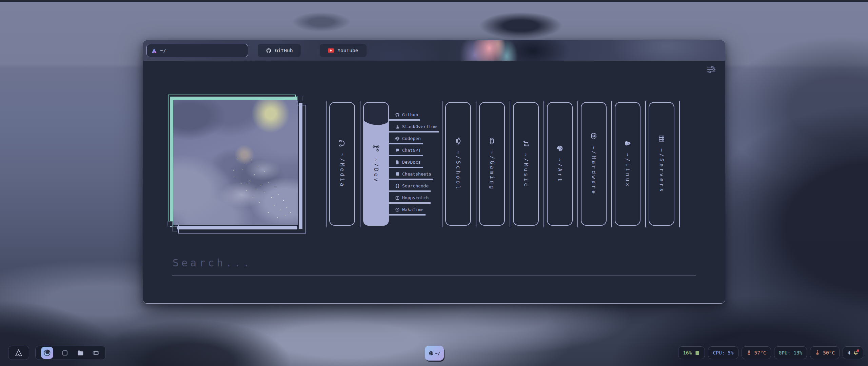 This screenshot has width=868, height=366. I want to click on git-branch-icon, so click(376, 148).